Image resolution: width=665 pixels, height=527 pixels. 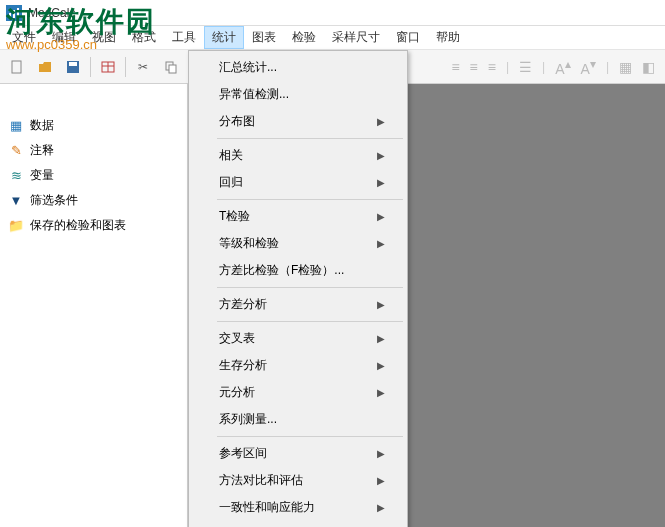 I want to click on sidebar-item-label: 变量, so click(x=42, y=176).